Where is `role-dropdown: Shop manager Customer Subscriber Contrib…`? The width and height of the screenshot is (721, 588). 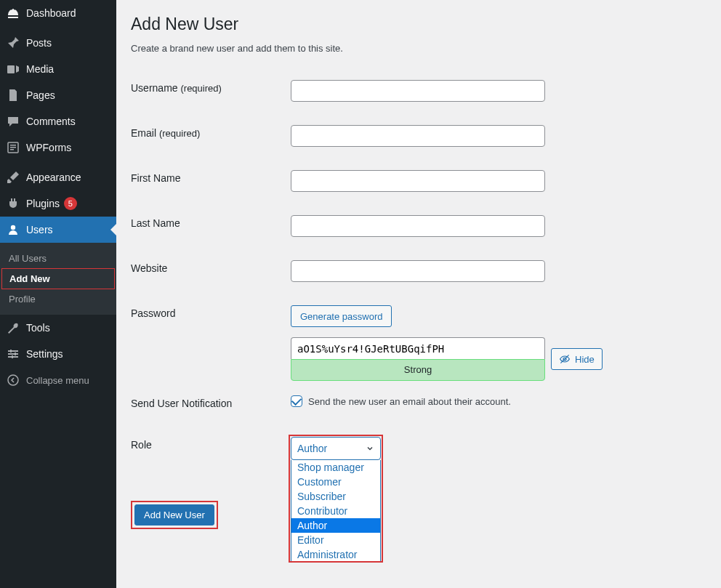 role-dropdown: Shop manager Customer Subscriber Contrib… is located at coordinates (336, 512).